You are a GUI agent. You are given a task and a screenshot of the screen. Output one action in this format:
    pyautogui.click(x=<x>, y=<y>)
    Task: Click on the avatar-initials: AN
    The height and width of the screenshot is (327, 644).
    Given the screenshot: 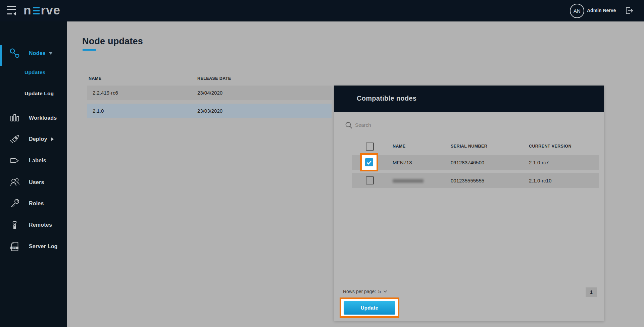 What is the action you would take?
    pyautogui.click(x=577, y=11)
    